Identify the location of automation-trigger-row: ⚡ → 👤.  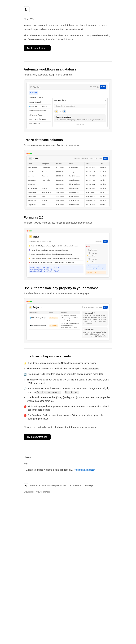
(80, 112).